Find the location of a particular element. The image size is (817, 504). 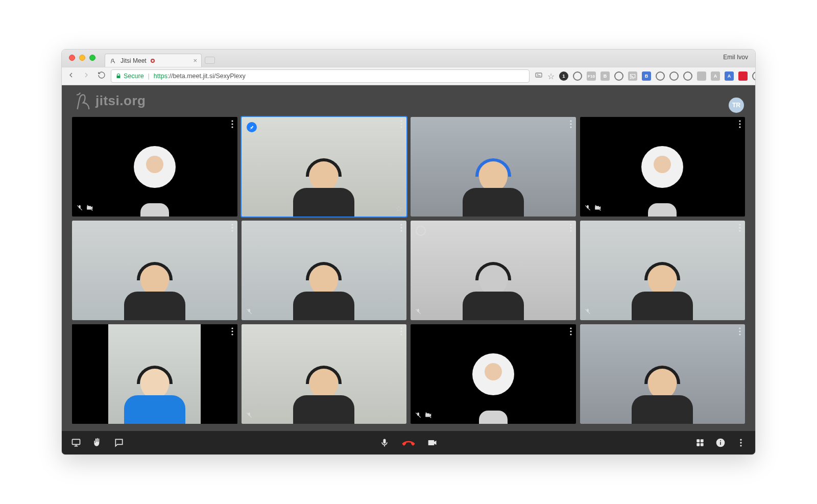

star-icon: ☆ is located at coordinates (399, 208).